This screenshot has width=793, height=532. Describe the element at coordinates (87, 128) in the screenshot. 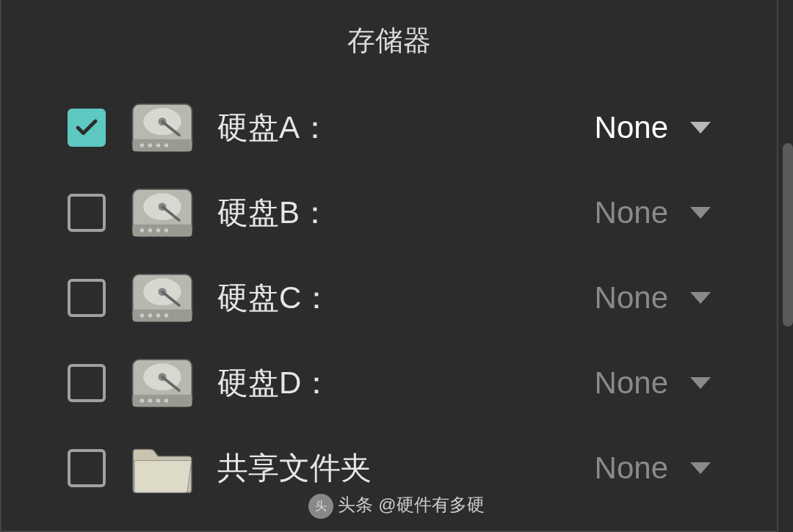

I see `checkbox-disk-a` at that location.